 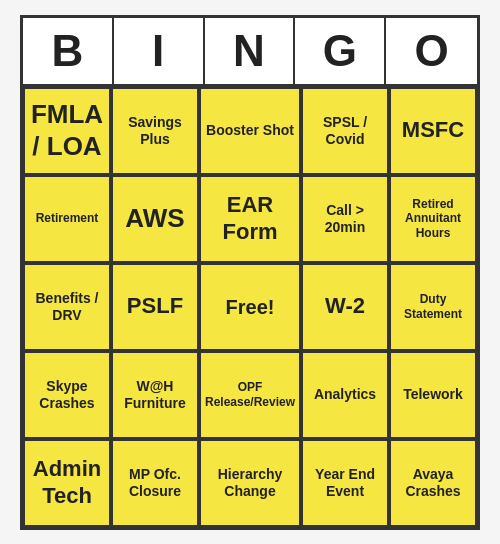 I want to click on bingo-cell: EAR Form, so click(x=250, y=219).